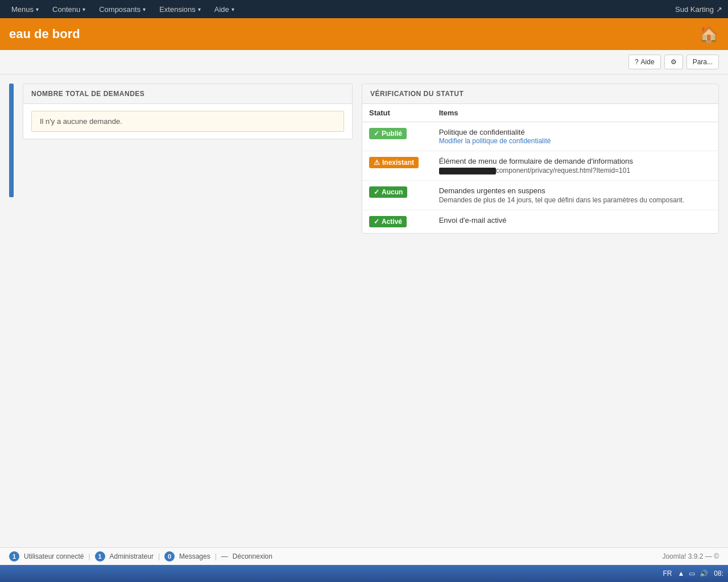  I want to click on page-title: eau de bord, so click(44, 34).